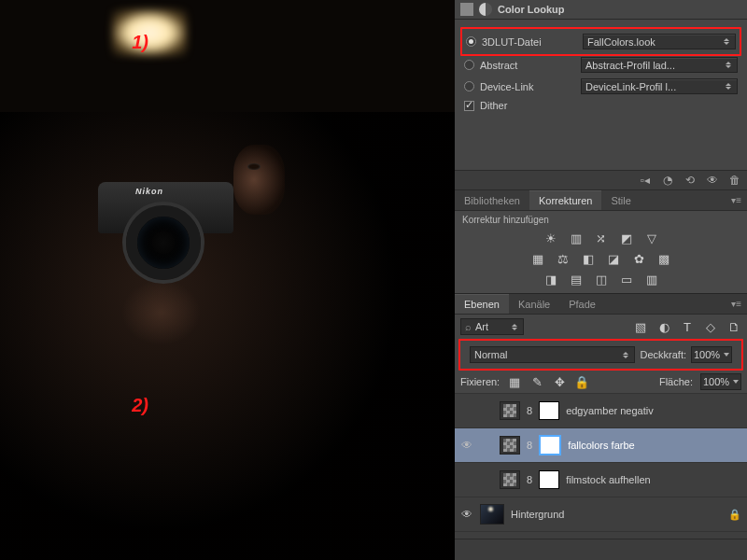 The image size is (747, 560). I want to click on layer-name: Hintergrund, so click(538, 514).